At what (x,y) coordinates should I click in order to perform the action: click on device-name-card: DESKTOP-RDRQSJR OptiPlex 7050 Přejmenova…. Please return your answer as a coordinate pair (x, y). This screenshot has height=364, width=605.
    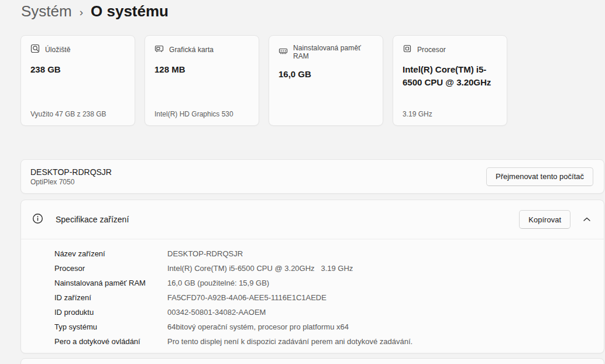
    Looking at the image, I should click on (312, 177).